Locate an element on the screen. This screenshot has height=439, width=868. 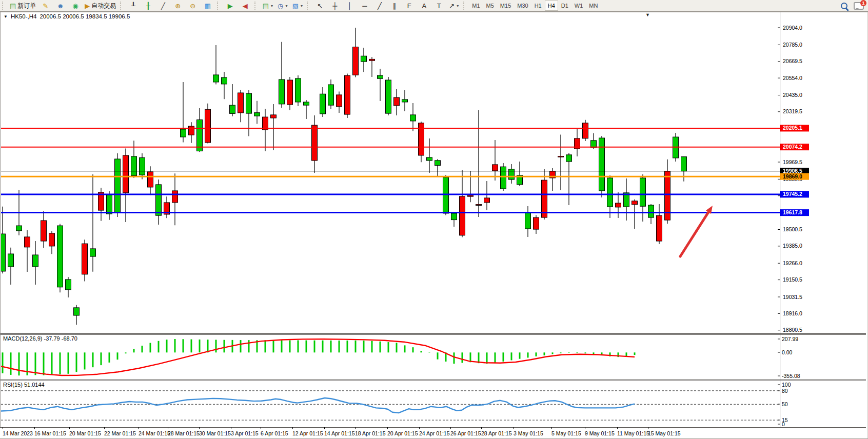
templates-button: ▧▾ is located at coordinates (298, 6).